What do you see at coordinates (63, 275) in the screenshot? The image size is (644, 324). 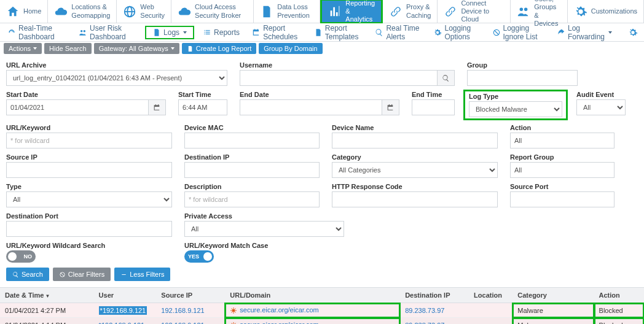 I see `ban-icon` at bounding box center [63, 275].